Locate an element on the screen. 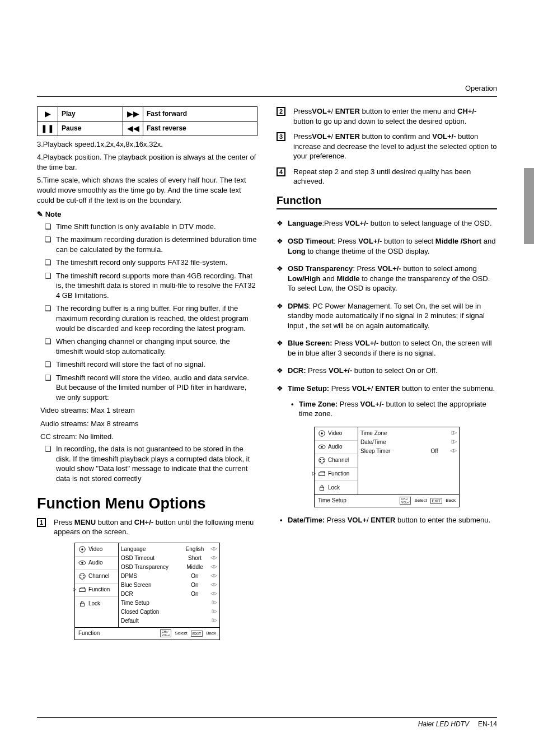  note-item: The timeshift record supports more than … is located at coordinates (157, 286).